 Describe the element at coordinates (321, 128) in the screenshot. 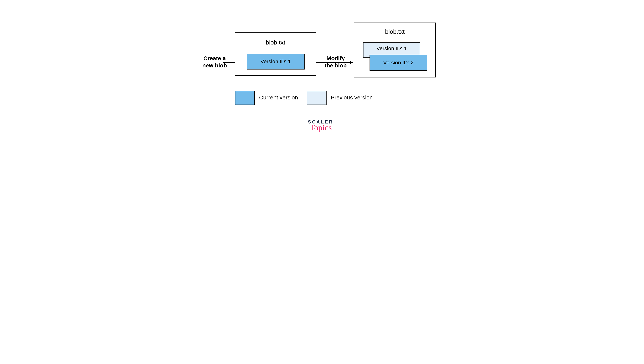

I see `logo-line-2: Topics` at that location.